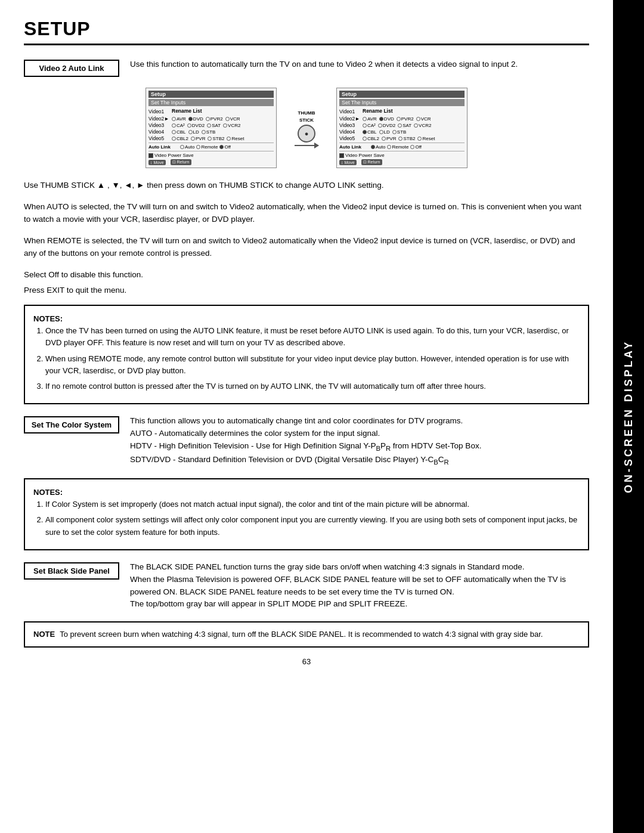  I want to click on screen-right-row-video3: Video3 CA² DVD2 SAT VCR2, so click(402, 125).